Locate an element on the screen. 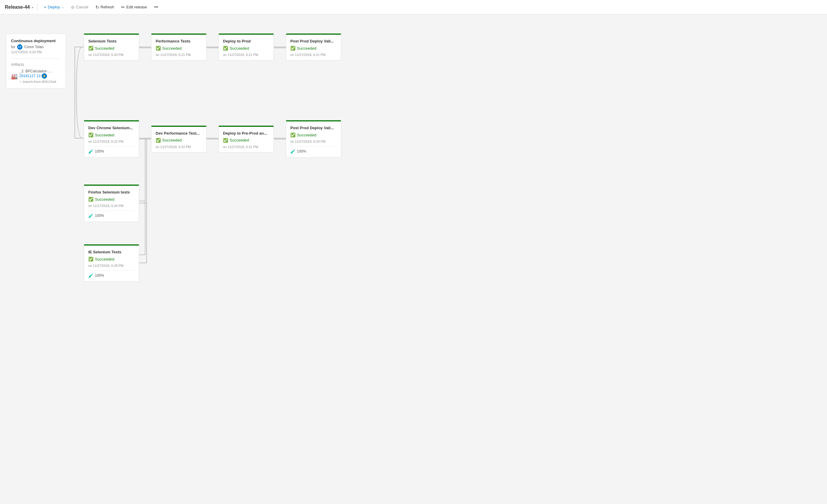 This screenshot has width=827, height=504. artifacts-label: Artifacts is located at coordinates (36, 64).